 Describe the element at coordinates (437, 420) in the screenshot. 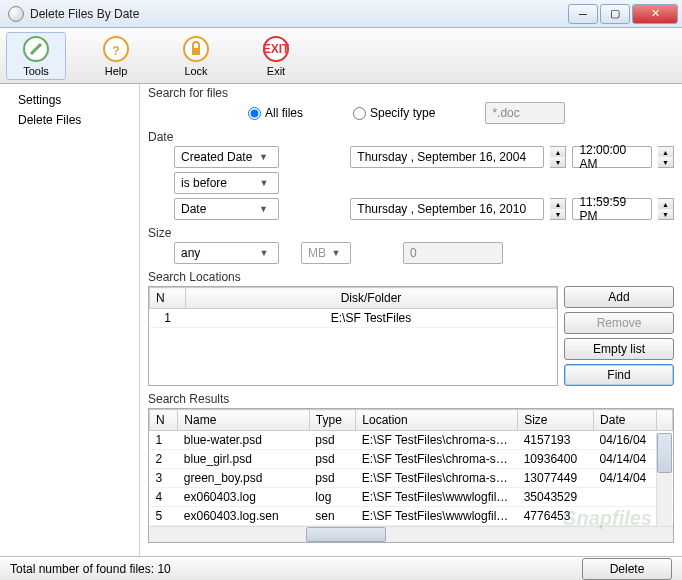

I see `results-col-location: Location` at that location.